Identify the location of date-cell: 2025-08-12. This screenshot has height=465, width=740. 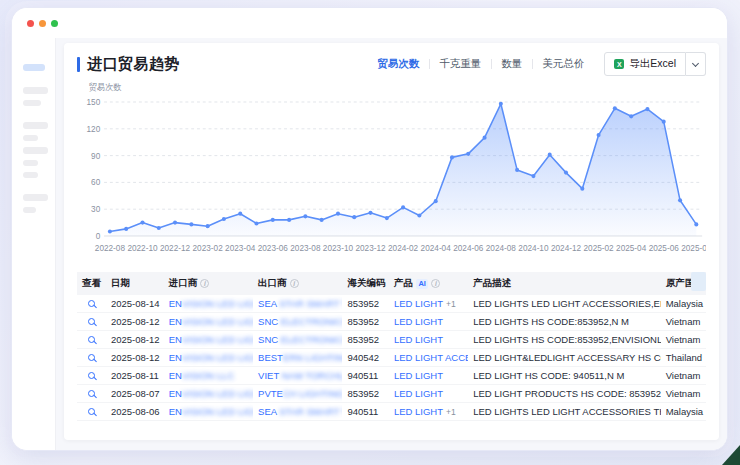
(135, 322).